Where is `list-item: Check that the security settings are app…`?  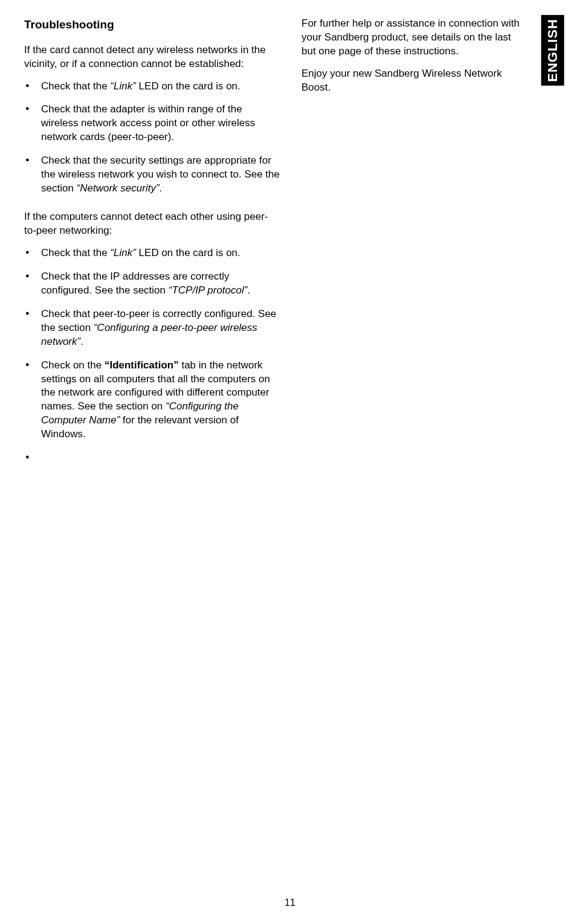 list-item: Check that the security settings are app… is located at coordinates (152, 175).